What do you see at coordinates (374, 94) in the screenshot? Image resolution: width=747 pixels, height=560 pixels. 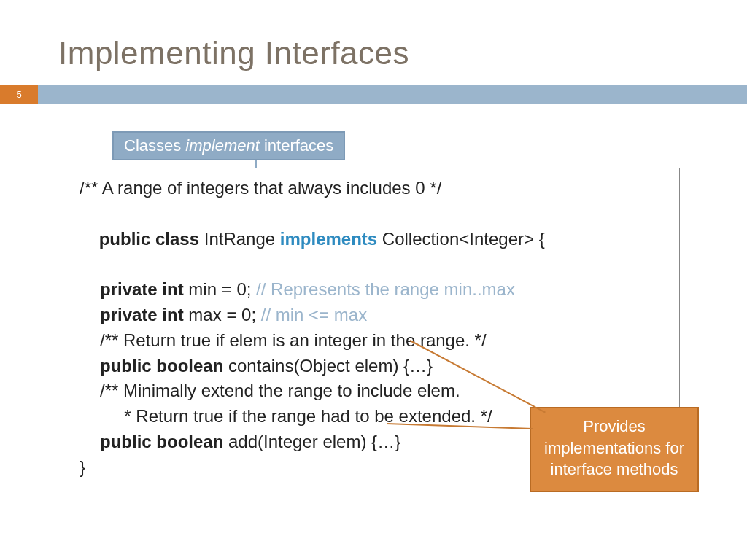 I see `header-bar: 5` at bounding box center [374, 94].